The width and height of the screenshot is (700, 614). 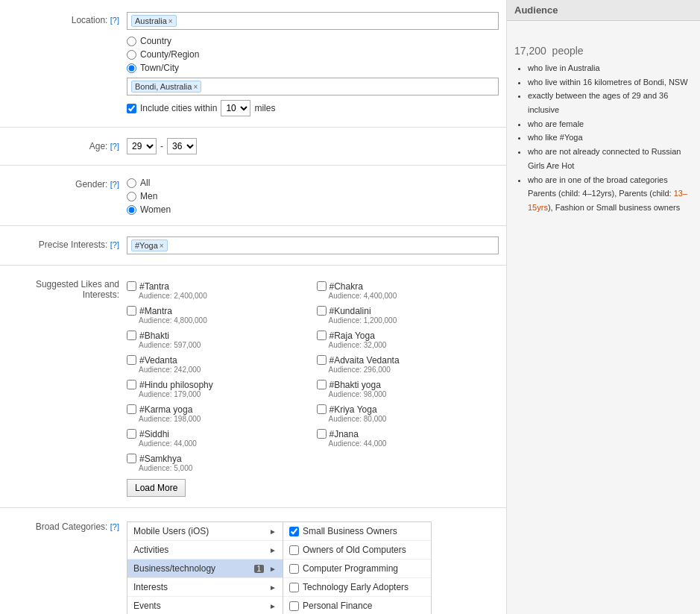 What do you see at coordinates (218, 463) in the screenshot?
I see `interest-item: #Samkhya Audience: 5,000` at bounding box center [218, 463].